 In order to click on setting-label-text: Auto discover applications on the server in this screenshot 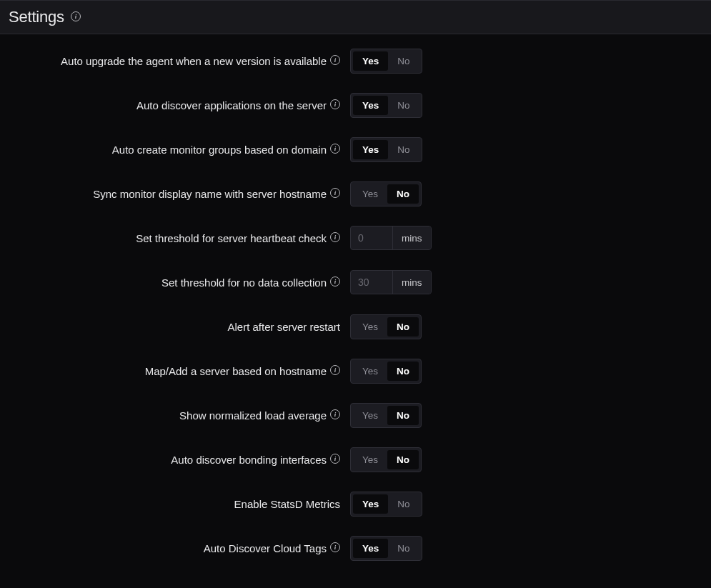, I will do `click(232, 106)`.